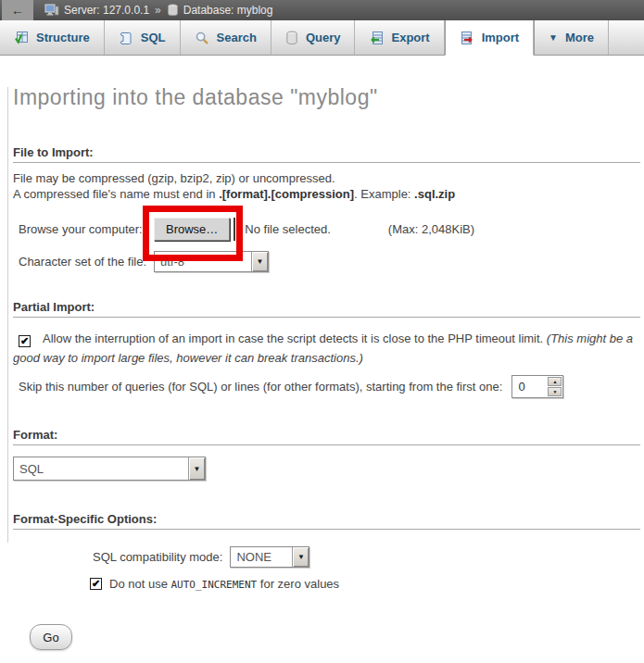 Image resolution: width=644 pixels, height=663 pixels. Describe the element at coordinates (63, 37) in the screenshot. I see `tab-structure-label: Structure` at that location.